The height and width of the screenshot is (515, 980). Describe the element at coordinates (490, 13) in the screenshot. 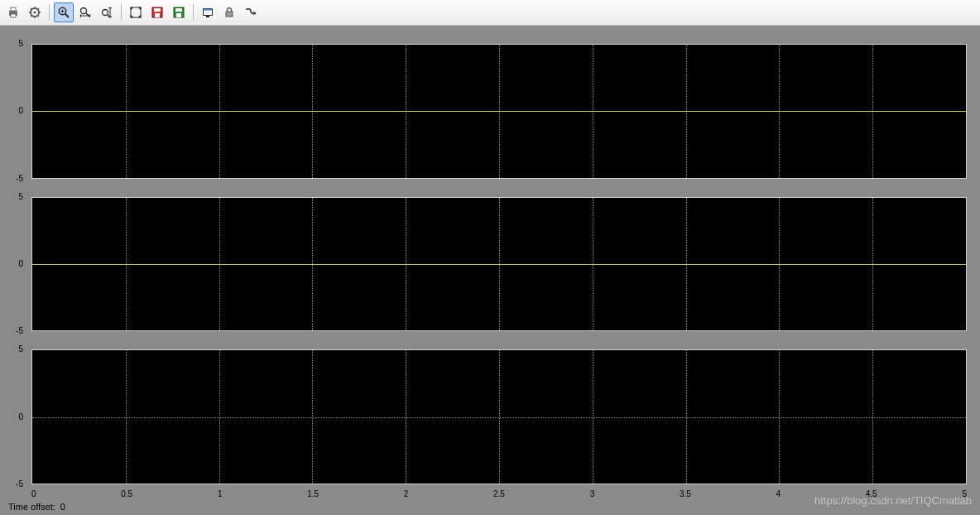

I see `toolbar` at that location.